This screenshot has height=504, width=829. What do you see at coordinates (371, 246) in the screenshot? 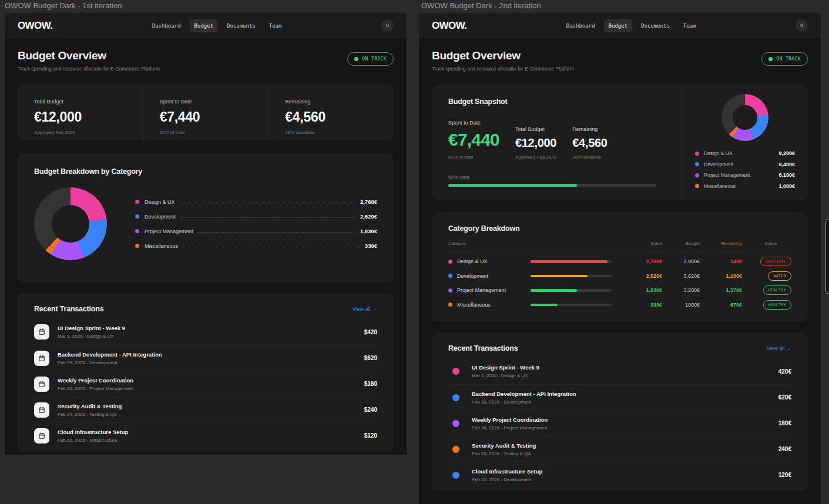
I see `legend-value: 330€` at bounding box center [371, 246].